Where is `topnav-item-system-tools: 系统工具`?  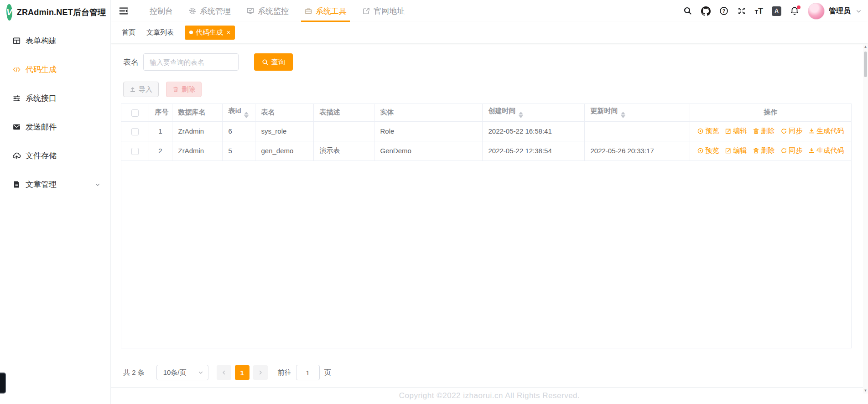
topnav-item-system-tools: 系统工具 is located at coordinates (326, 11).